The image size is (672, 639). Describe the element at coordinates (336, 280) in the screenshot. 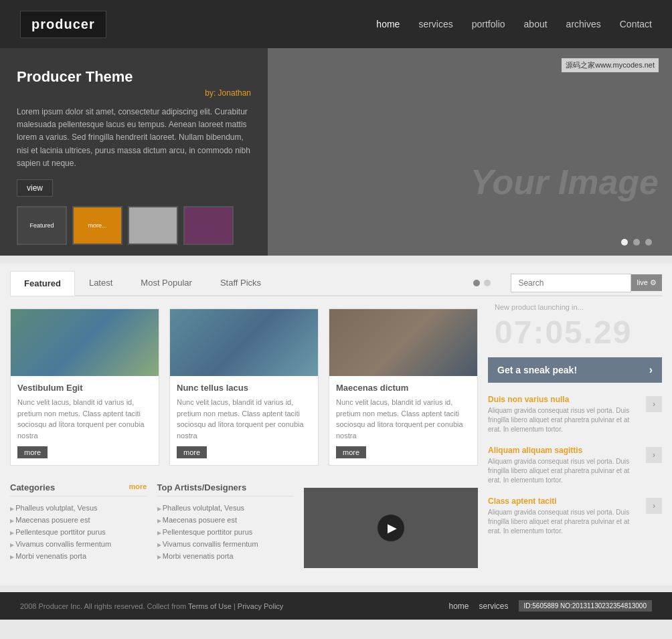

I see `tabs-row: Featured Latest Most Popular Staff Picks…` at that location.